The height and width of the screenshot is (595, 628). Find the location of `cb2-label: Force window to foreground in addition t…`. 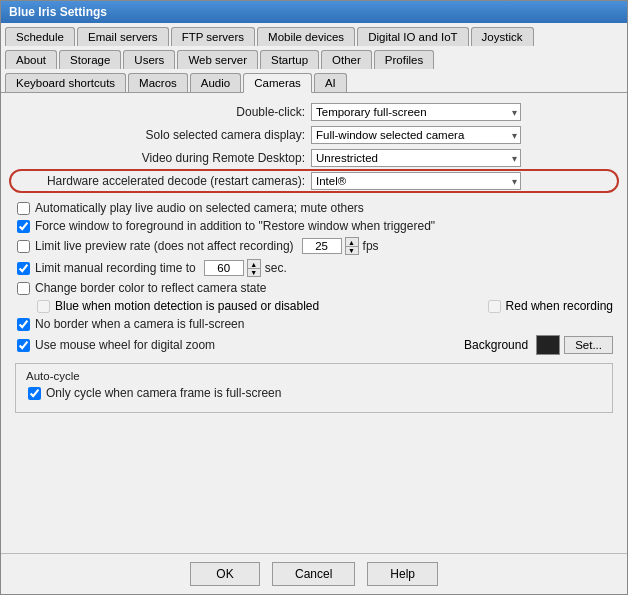

cb2-label: Force window to foreground in addition t… is located at coordinates (235, 226).